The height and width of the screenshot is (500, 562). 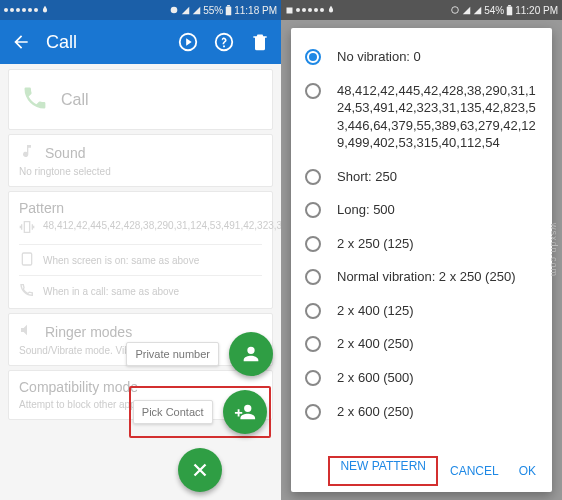 What do you see at coordinates (200, 412) in the screenshot?
I see `pick-contact-highlight: Pick Contact` at bounding box center [200, 412].